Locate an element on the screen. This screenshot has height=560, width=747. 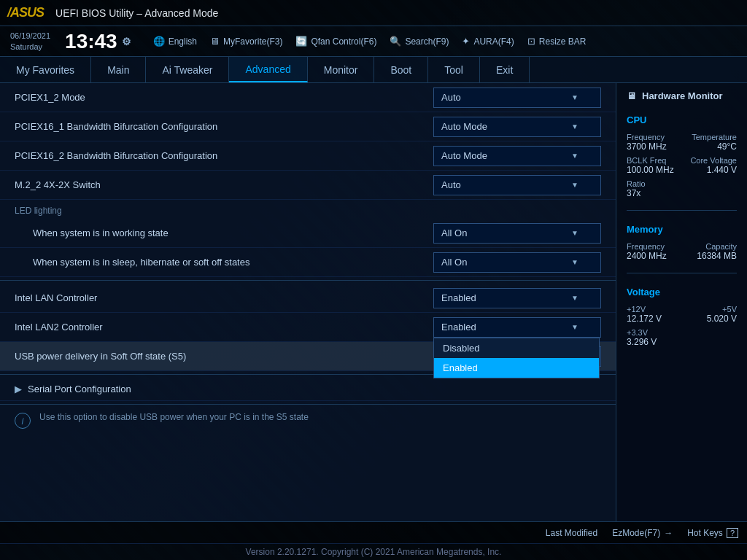
my-favorite-label: MyFavorite(F3) is located at coordinates (252, 42).